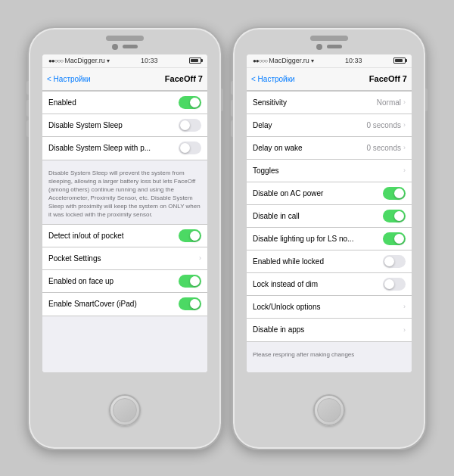 The height and width of the screenshot is (476, 454). What do you see at coordinates (329, 330) in the screenshot?
I see `row-disable-apps: Disable in apps ›` at bounding box center [329, 330].